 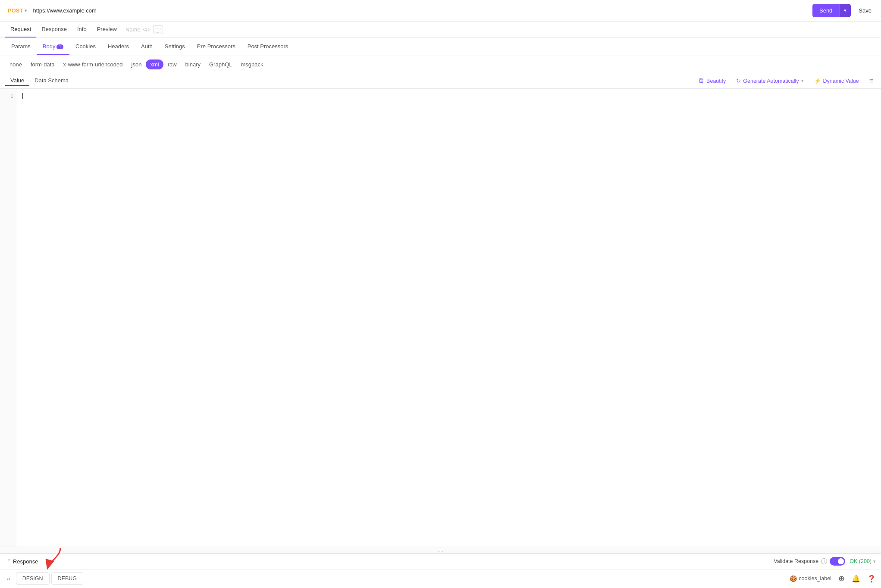 I want to click on send-dropdown-button: ▾, so click(x=845, y=10).